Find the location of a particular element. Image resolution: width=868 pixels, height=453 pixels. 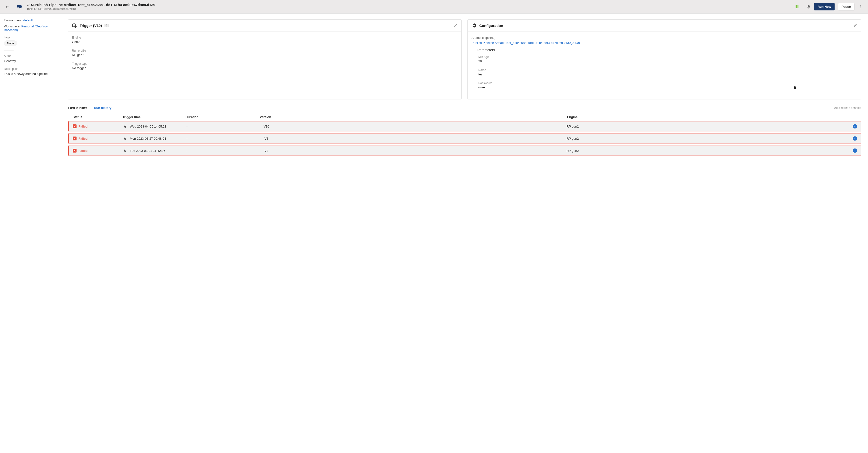

col-duration: Duration is located at coordinates (210, 117).